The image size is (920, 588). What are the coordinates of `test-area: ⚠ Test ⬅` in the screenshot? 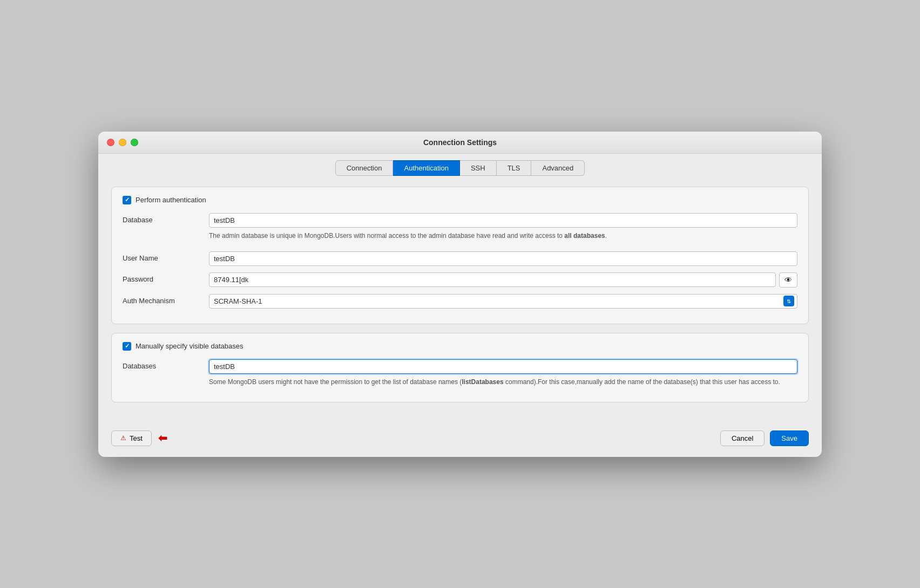 It's located at (139, 438).